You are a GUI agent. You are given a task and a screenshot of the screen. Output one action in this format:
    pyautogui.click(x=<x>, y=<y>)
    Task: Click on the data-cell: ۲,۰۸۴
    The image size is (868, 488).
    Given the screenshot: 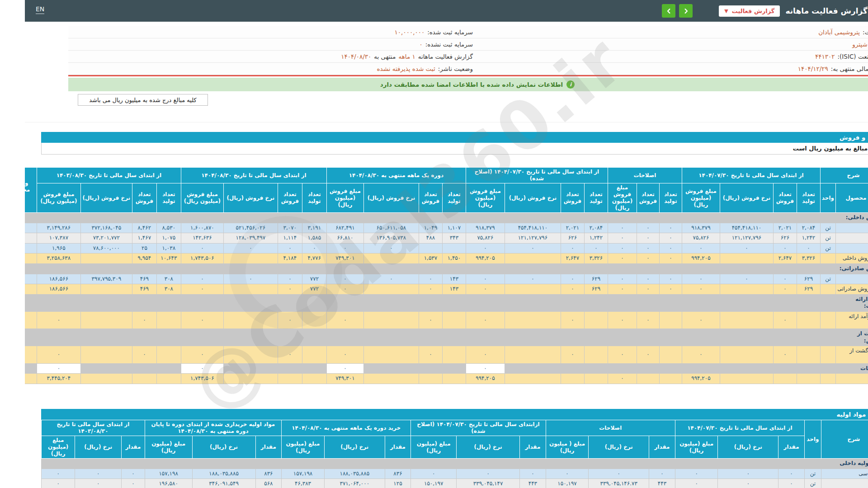 What is the action you would take?
    pyautogui.click(x=783, y=228)
    